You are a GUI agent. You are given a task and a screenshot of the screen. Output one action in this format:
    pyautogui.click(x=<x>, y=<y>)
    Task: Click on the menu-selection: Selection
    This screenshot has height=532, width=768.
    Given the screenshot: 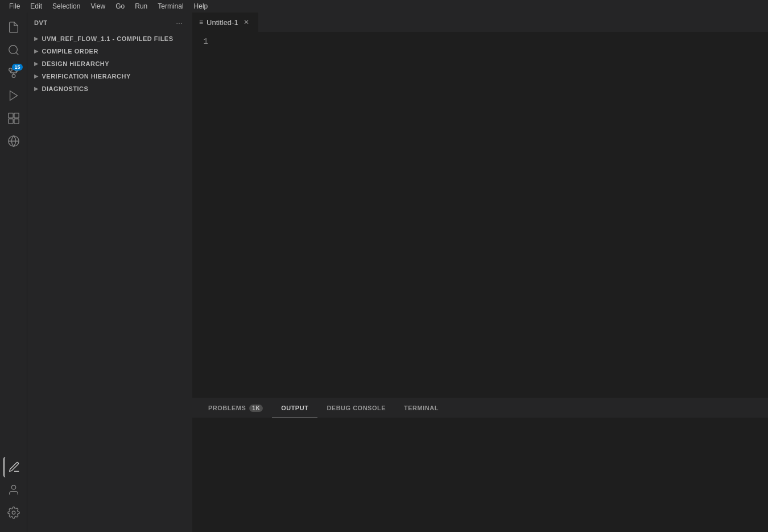 What is the action you would take?
    pyautogui.click(x=66, y=6)
    